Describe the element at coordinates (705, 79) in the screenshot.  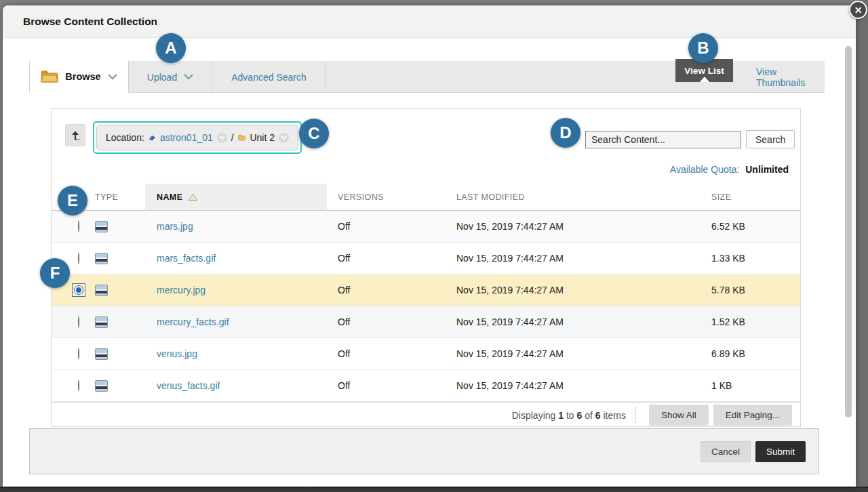
I see `view-list-active-notch` at that location.